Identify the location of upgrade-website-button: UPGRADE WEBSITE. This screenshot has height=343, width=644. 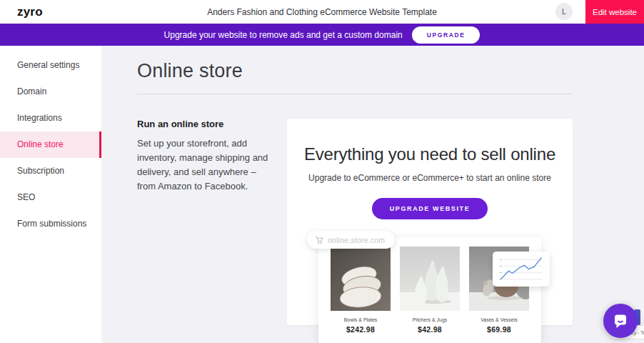
(430, 209).